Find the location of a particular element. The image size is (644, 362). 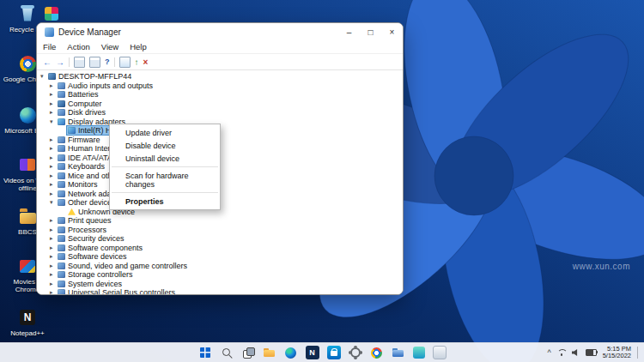

context-menu-item: Uninstall device is located at coordinates (165, 158).